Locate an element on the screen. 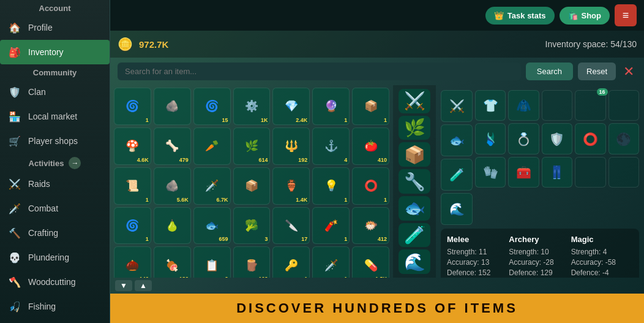 Image resolution: width=644 pixels, height=323 pixels. sidebar-item-clan: 🛡️ Clan is located at coordinates (55, 92).